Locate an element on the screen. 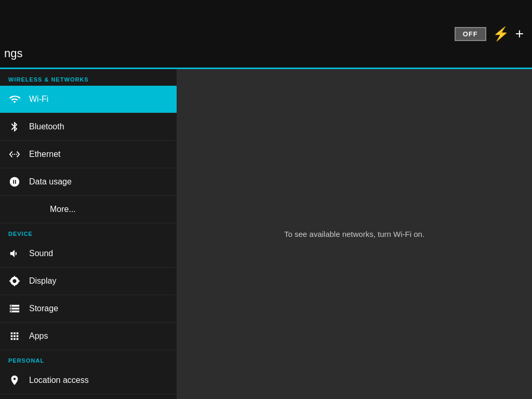 The width and height of the screenshot is (532, 399). wifi-icon is located at coordinates (15, 99).